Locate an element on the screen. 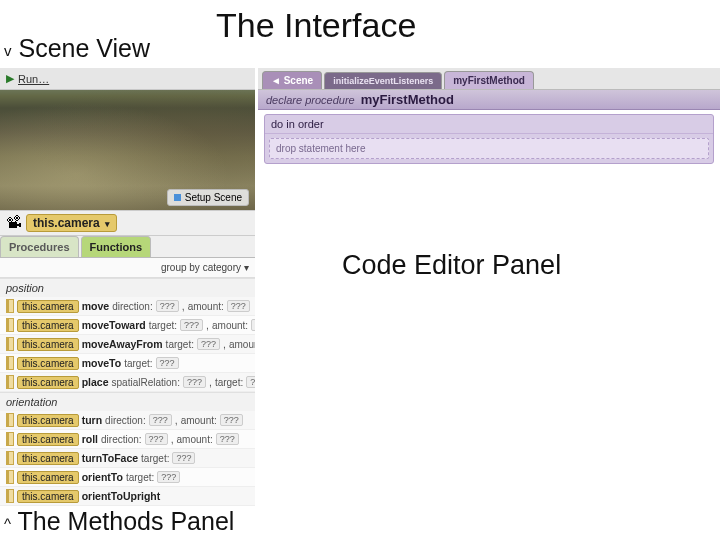  caret-up-icon: ^ is located at coordinates (8, 524).